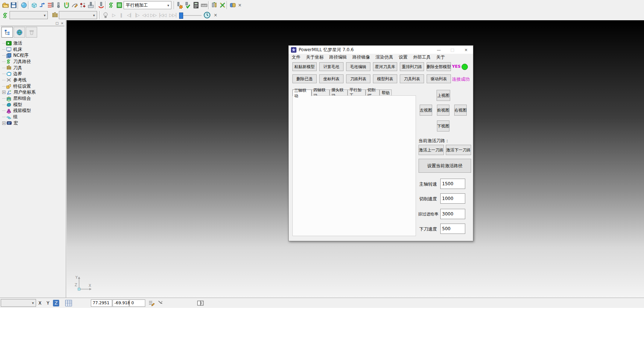 This screenshot has height=344, width=644. Describe the element at coordinates (78, 15) in the screenshot. I see `sim-tool-combo: ▾` at that location.